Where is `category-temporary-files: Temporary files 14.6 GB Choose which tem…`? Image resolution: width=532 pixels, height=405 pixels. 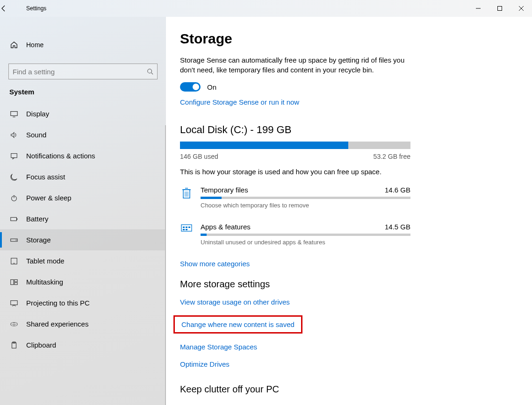
category-temporary-files: Temporary files 14.6 GB Choose which tem… is located at coordinates (295, 197).